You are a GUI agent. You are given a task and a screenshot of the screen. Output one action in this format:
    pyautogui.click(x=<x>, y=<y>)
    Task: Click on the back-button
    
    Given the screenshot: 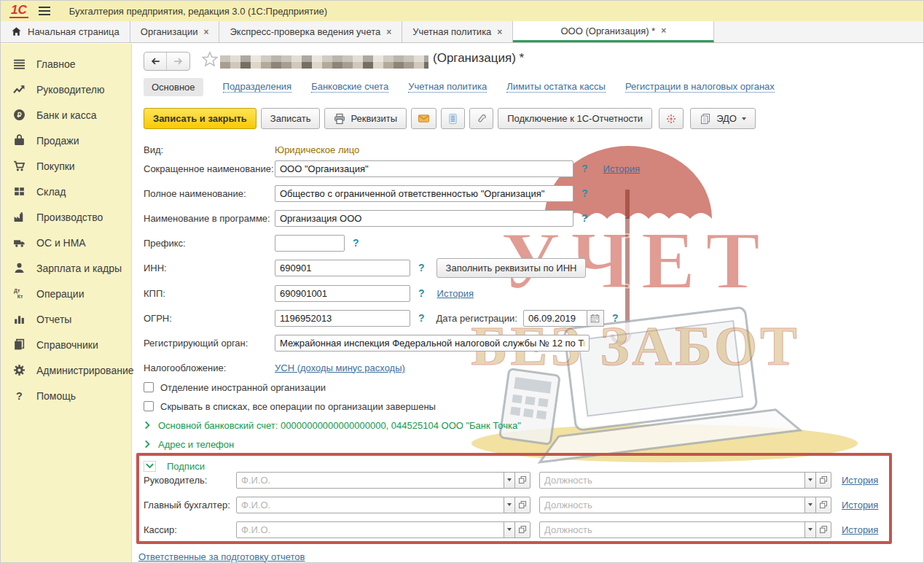 What is the action you would take?
    pyautogui.click(x=156, y=61)
    